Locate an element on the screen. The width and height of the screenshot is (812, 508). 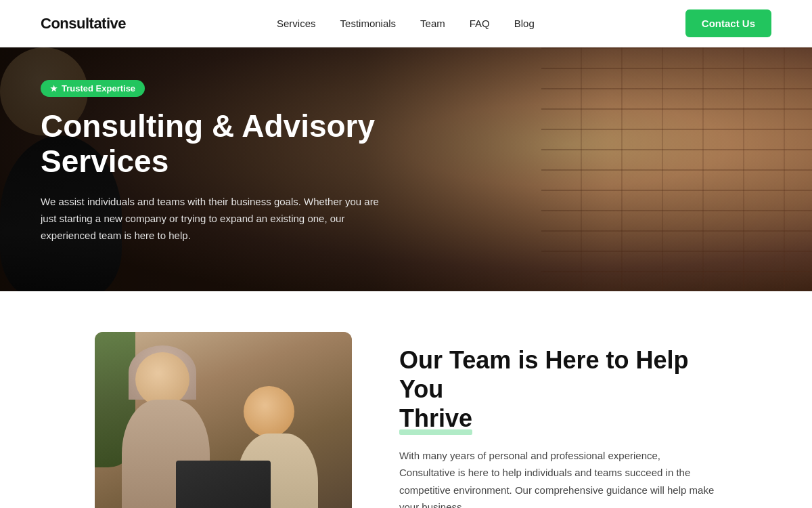
header: Consultative Services Testimonials Team … is located at coordinates (406, 24).